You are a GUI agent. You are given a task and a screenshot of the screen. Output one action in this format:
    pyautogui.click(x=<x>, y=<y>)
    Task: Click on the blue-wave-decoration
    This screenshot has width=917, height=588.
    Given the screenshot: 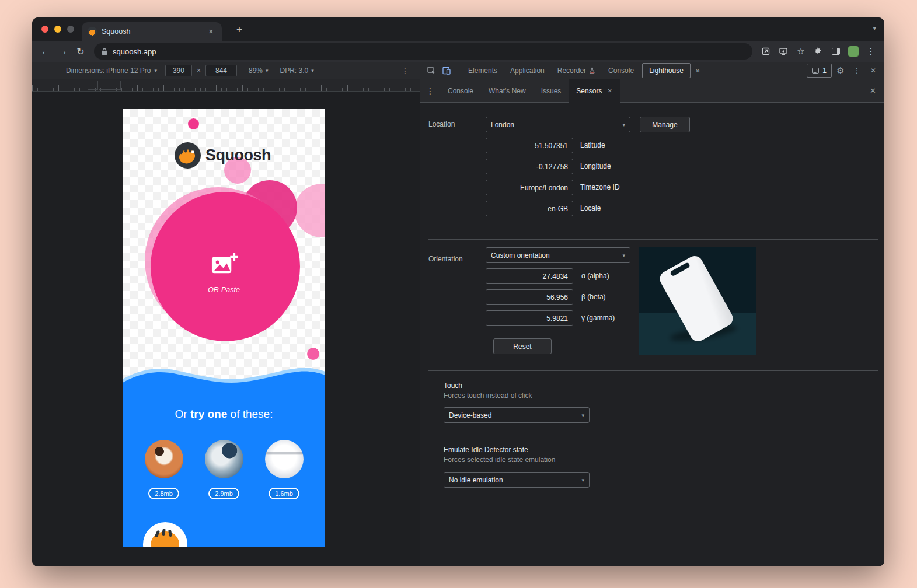 What is the action you would take?
    pyautogui.click(x=224, y=379)
    